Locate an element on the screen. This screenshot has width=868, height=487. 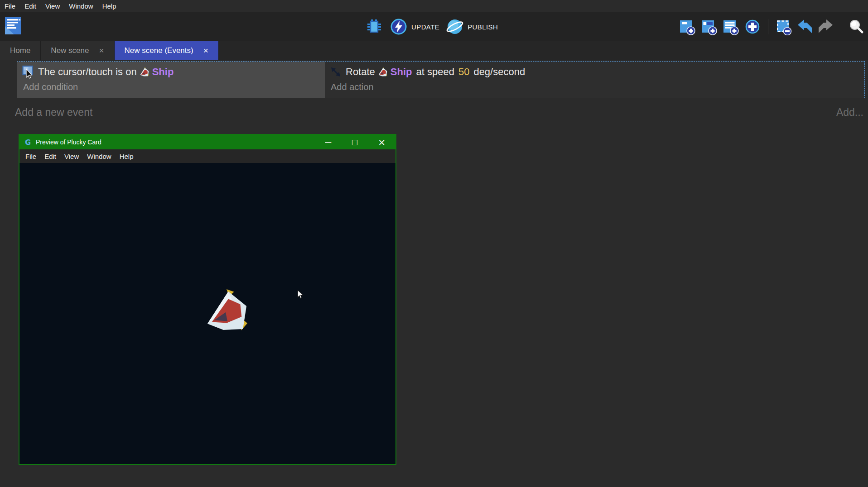
add-action-button: Add action is located at coordinates (594, 90).